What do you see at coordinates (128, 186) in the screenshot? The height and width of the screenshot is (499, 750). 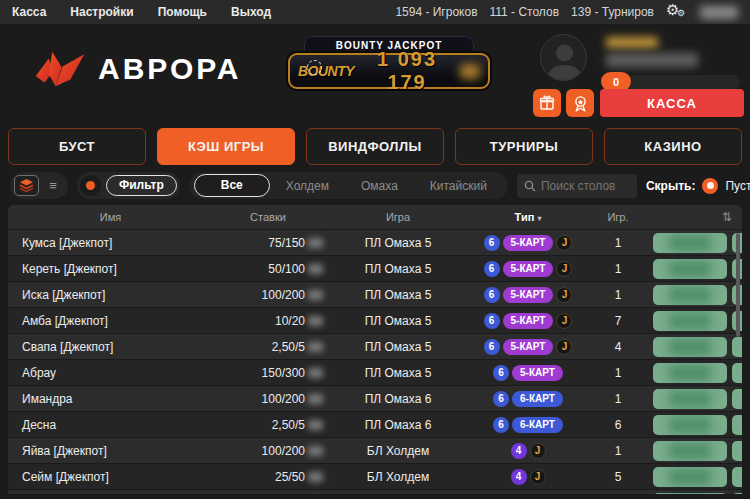 I see `filter-toggle: Фильтр` at bounding box center [128, 186].